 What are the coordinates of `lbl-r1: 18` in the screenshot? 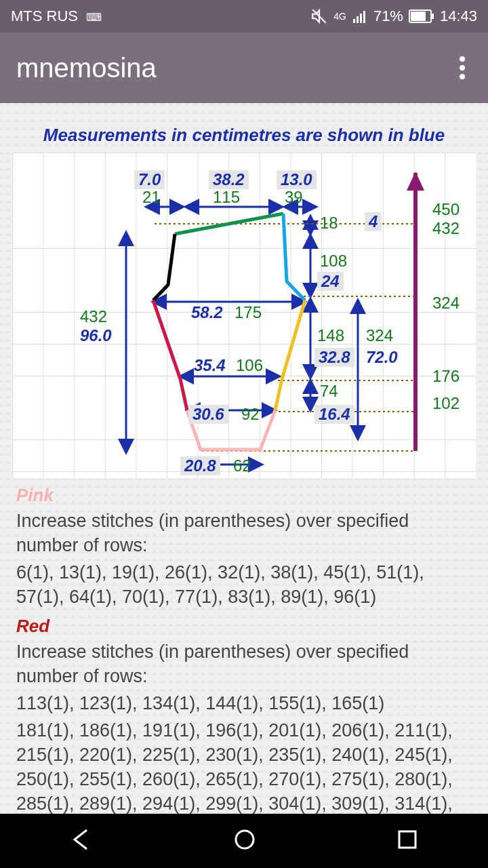 It's located at (329, 223).